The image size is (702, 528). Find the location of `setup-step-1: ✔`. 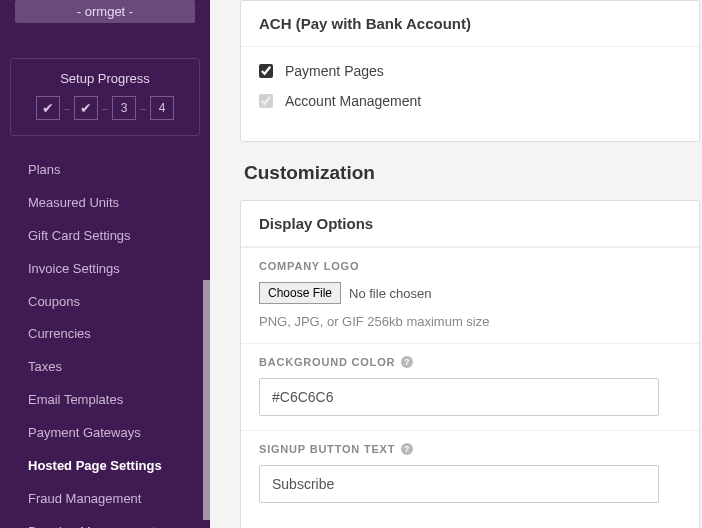

setup-step-1: ✔ is located at coordinates (48, 108).